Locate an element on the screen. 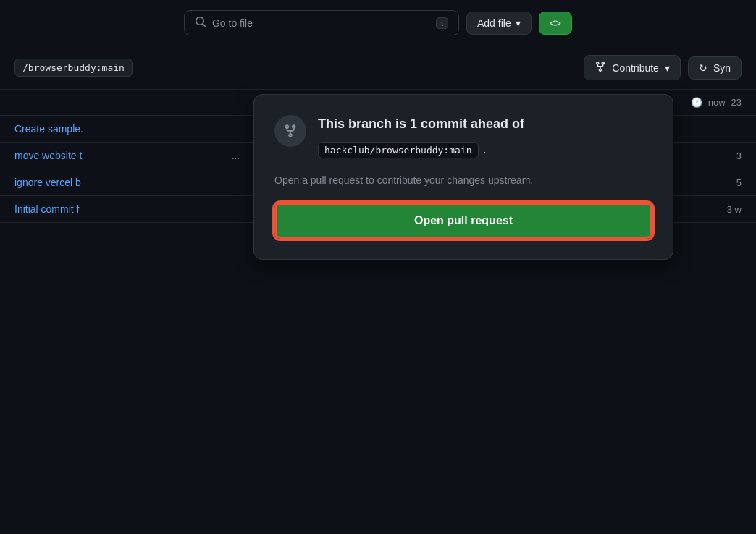 The image size is (756, 534). search-icon is located at coordinates (201, 23).